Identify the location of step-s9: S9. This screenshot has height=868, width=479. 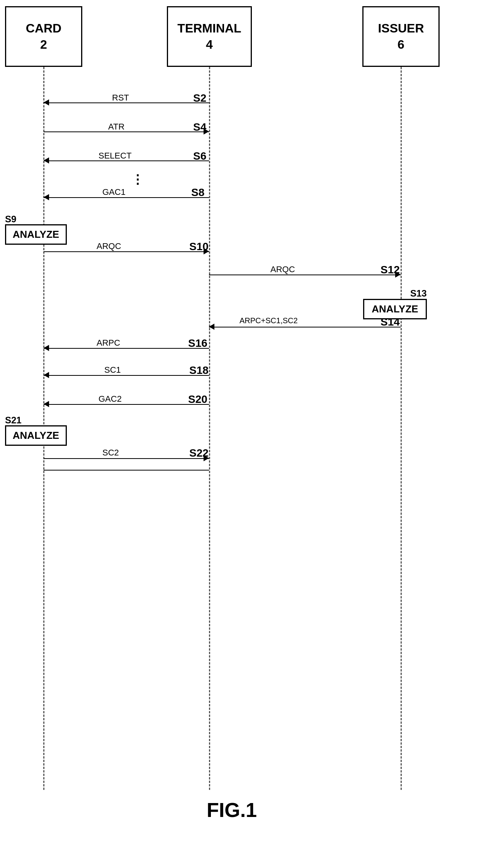
(11, 219).